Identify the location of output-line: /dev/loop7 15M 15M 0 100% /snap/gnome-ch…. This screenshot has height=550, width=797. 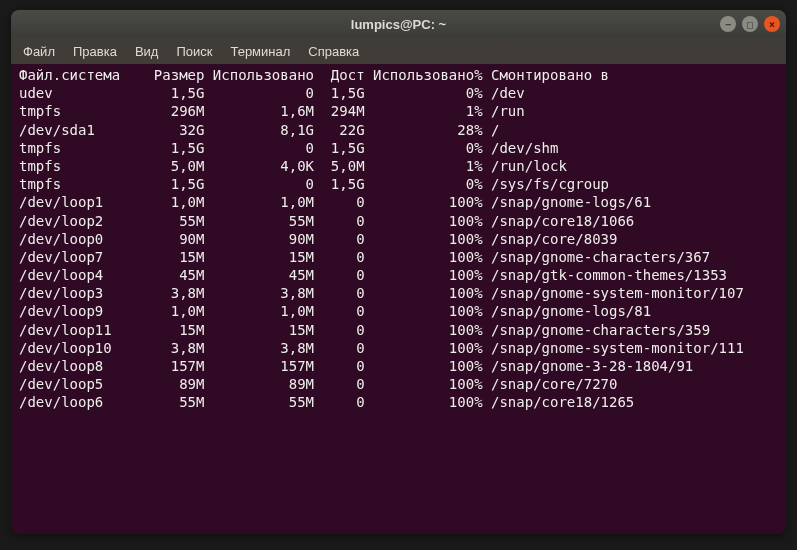
(398, 257).